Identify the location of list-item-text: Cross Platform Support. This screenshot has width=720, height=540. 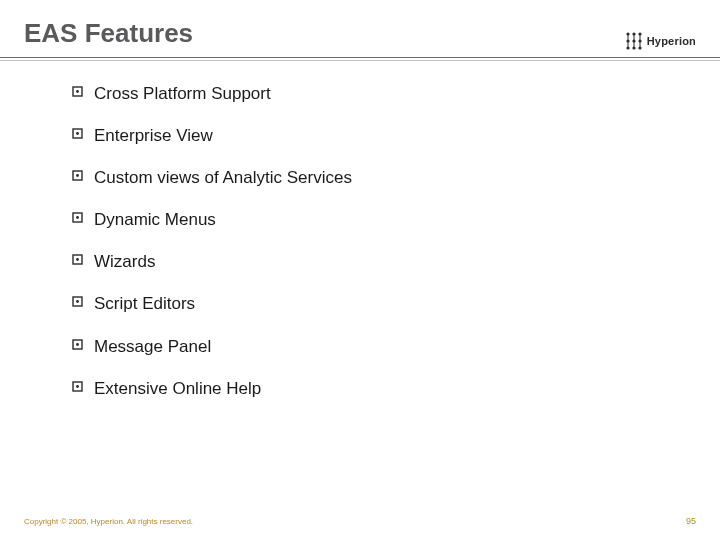
(182, 94).